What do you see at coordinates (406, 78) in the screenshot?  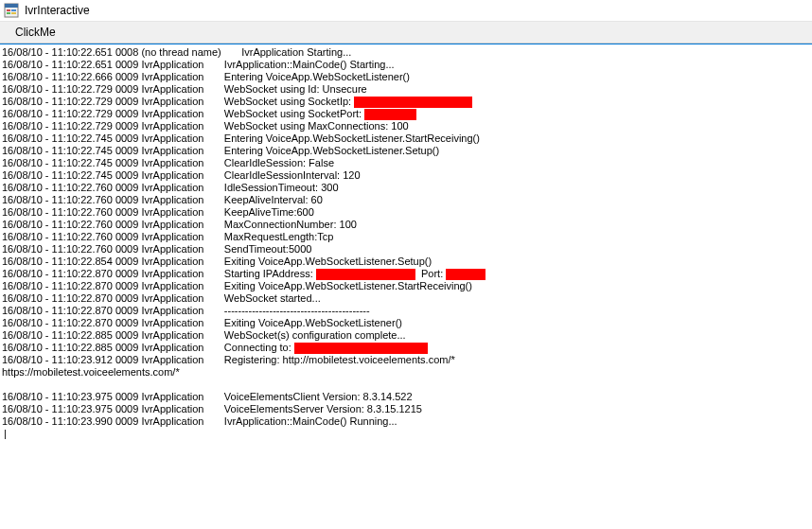 I see `log-line: 16/08/10 - 11:10:22.666 0009 IvrApplicat…` at bounding box center [406, 78].